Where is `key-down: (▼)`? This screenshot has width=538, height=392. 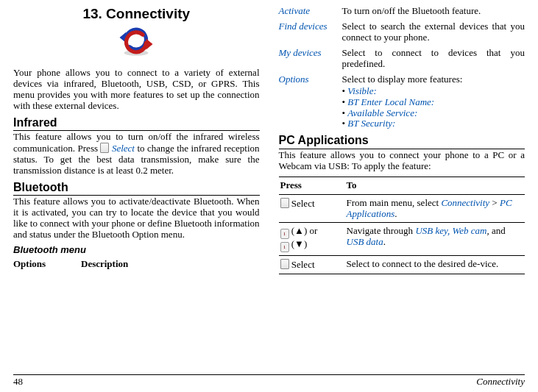 key-down: (▼) is located at coordinates (300, 244).